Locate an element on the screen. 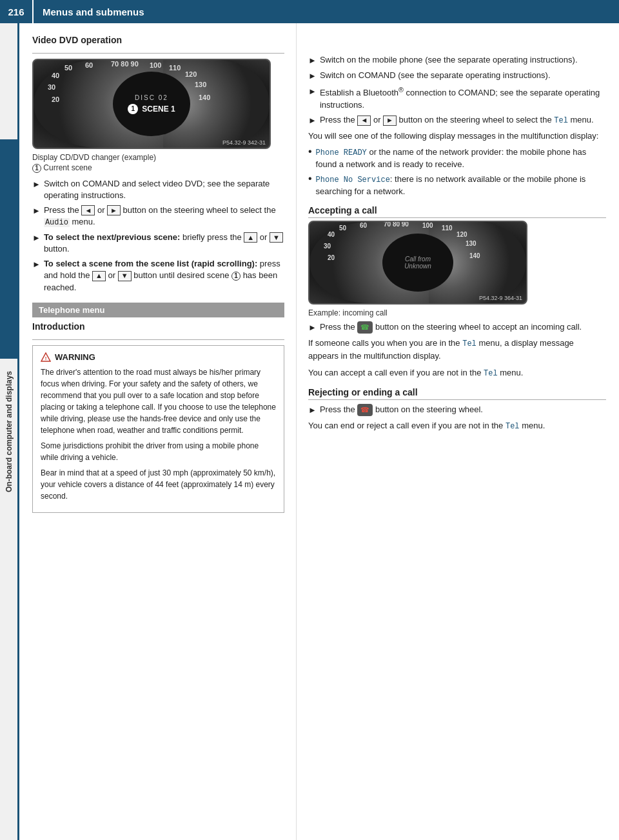  list-item: ► Switch on COMAND and select video DVD;… is located at coordinates (159, 190).